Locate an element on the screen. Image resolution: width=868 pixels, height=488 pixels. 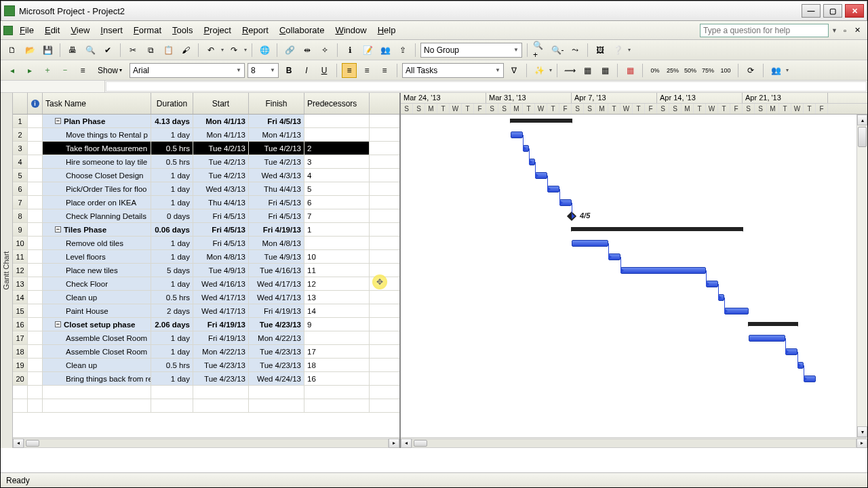
task-notes-button: 📝 is located at coordinates (368, 50).